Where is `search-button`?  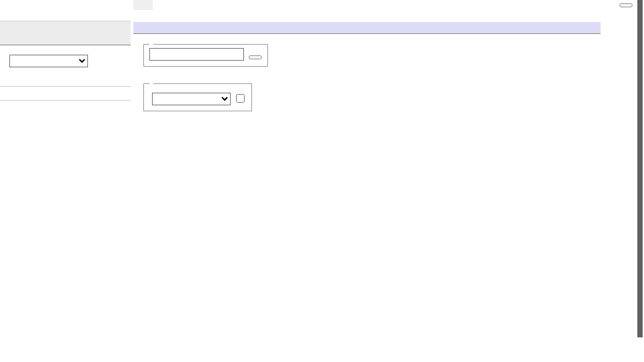
search-button is located at coordinates (255, 57).